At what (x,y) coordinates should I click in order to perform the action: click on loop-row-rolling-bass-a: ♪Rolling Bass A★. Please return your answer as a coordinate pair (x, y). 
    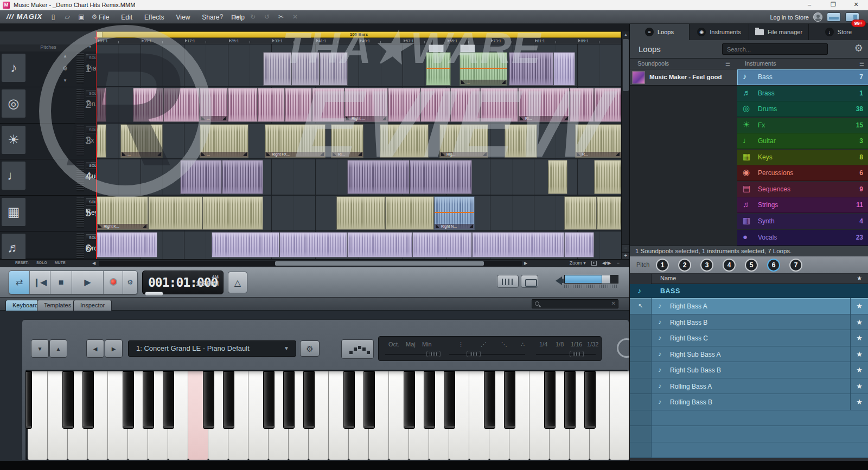
    Looking at the image, I should click on (749, 387).